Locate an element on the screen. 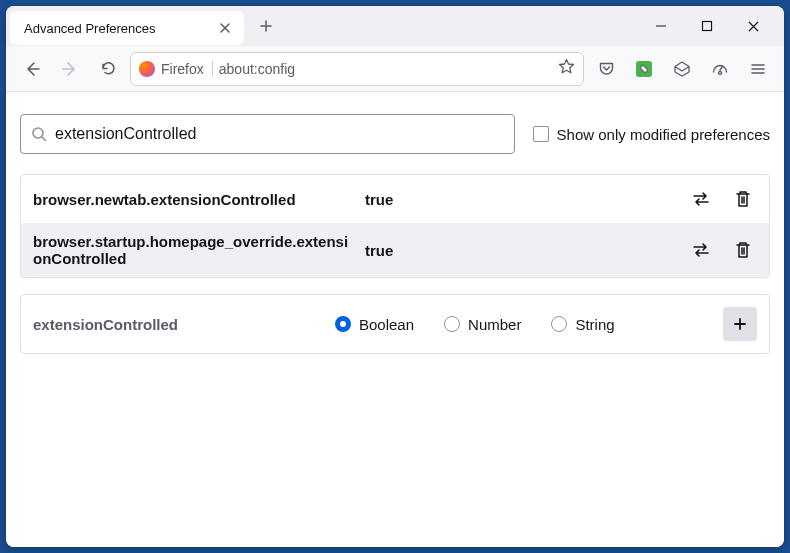  maximize-icon is located at coordinates (707, 26).